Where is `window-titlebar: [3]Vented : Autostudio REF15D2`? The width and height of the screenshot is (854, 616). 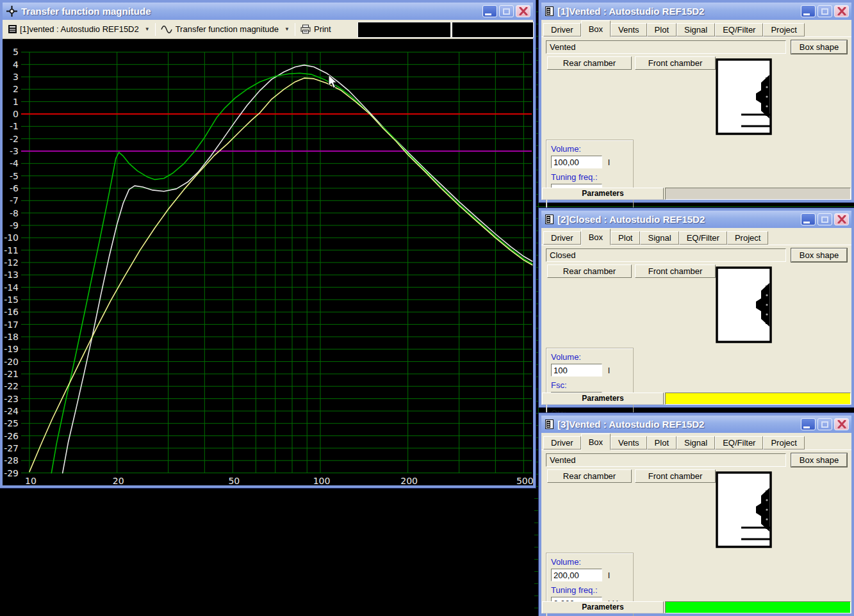 window-titlebar: [3]Vented : Autostudio REF15D2 is located at coordinates (696, 424).